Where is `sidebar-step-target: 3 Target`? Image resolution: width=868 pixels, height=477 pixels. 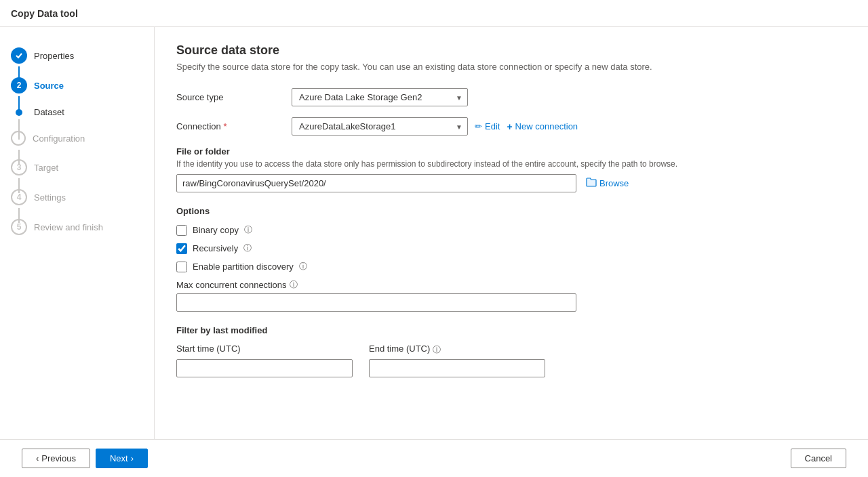 sidebar-step-target: 3 Target is located at coordinates (77, 167).